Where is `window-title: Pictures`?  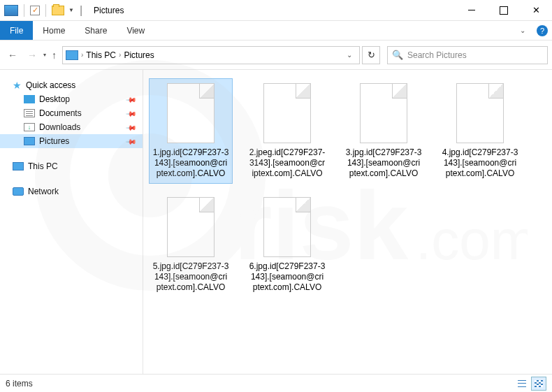
window-title: Pictures is located at coordinates (109, 10).